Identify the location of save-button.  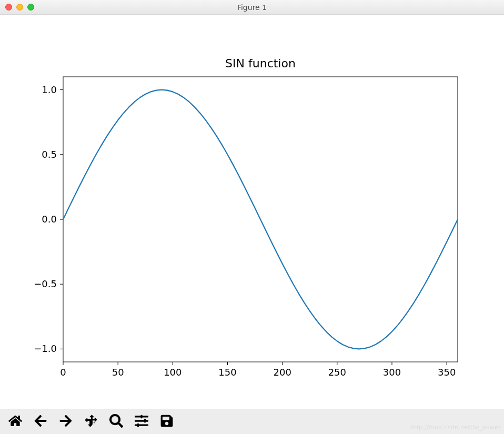
(167, 422).